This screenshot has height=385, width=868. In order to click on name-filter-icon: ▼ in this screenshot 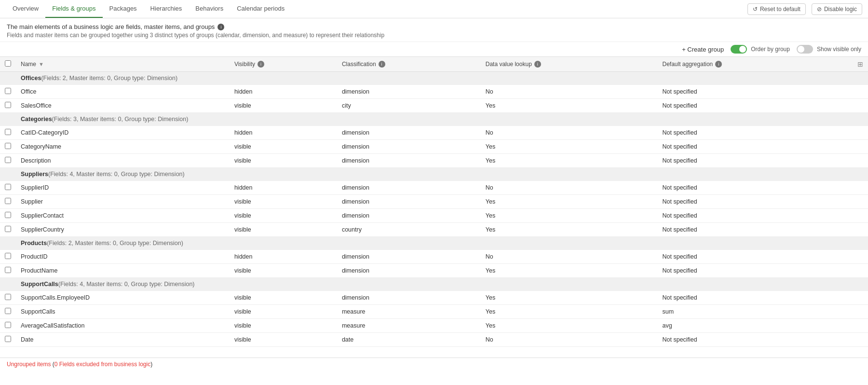, I will do `click(41, 64)`.